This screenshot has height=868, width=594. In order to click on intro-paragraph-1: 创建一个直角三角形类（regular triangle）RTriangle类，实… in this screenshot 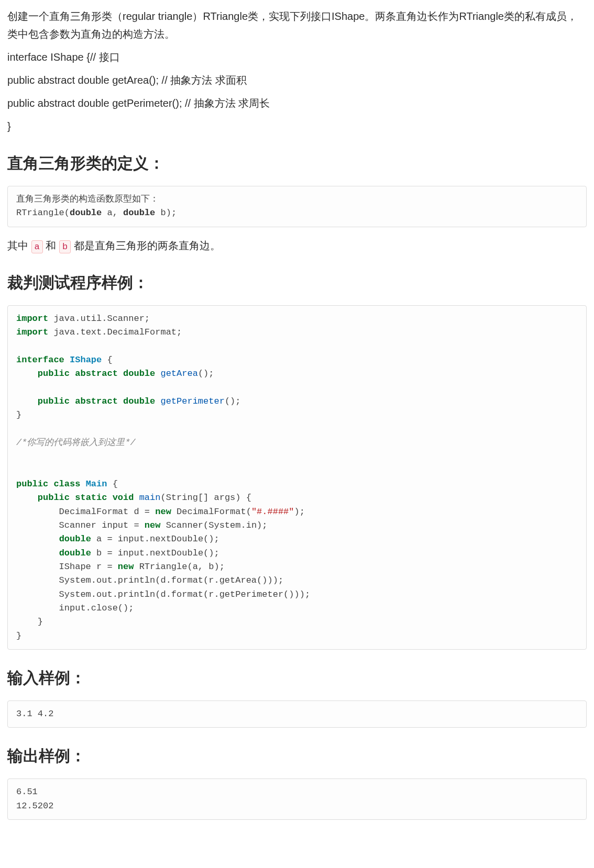, I will do `click(297, 25)`.